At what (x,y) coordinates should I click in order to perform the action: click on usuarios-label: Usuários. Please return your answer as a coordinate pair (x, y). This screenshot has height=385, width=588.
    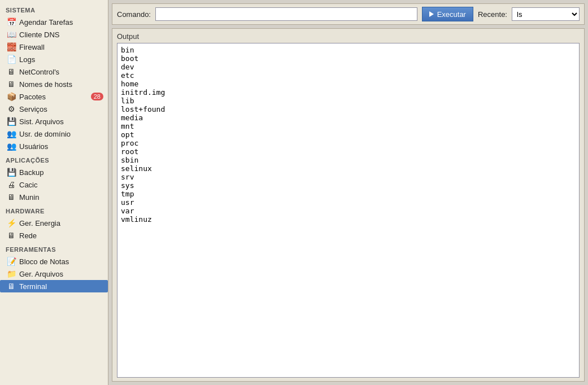
    Looking at the image, I should click on (61, 147).